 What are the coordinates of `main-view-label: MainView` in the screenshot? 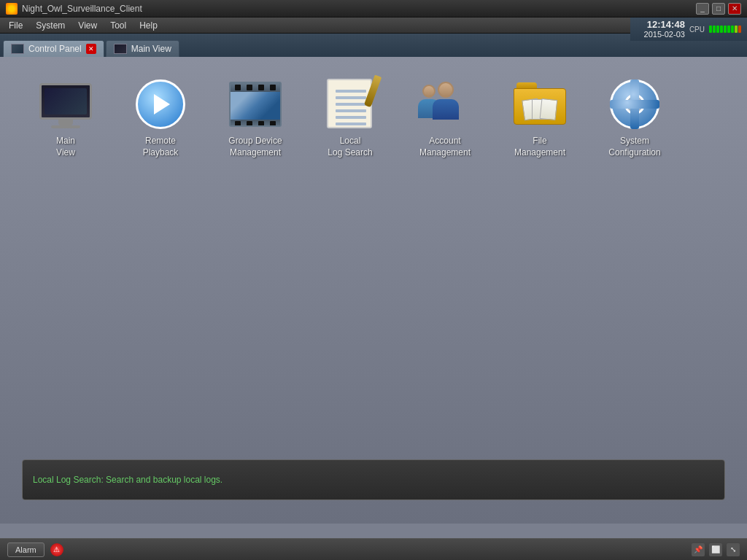 It's located at (66, 147).